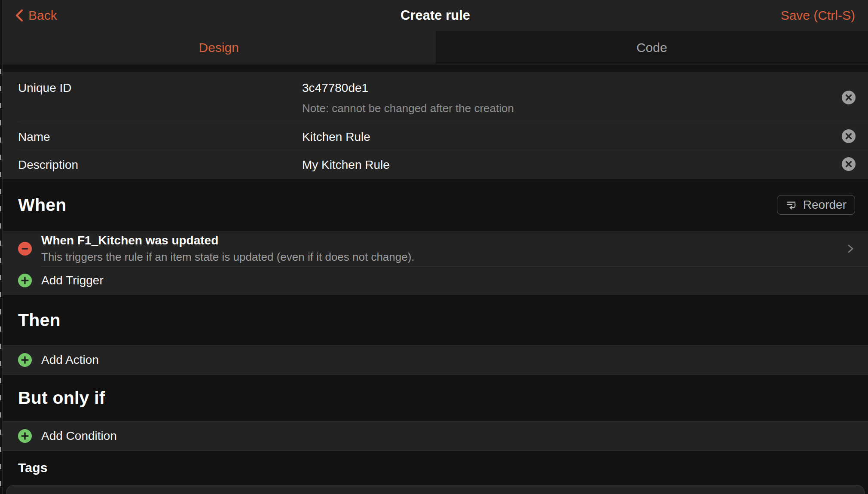 This screenshot has height=494, width=868. Describe the element at coordinates (435, 490) in the screenshot. I see `semantic-class-row: Semantic Class None` at that location.